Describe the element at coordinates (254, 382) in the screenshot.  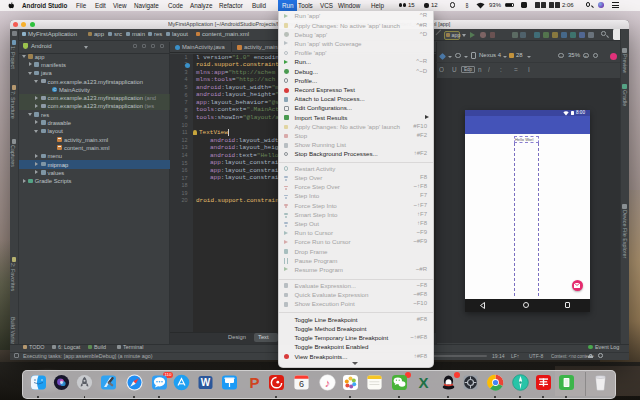
I see `svg-text: P` at that location.